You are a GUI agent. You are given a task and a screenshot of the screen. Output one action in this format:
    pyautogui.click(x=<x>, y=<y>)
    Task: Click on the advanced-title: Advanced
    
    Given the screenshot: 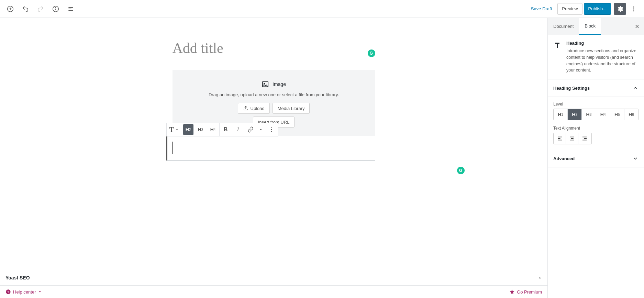 What is the action you would take?
    pyautogui.click(x=564, y=159)
    